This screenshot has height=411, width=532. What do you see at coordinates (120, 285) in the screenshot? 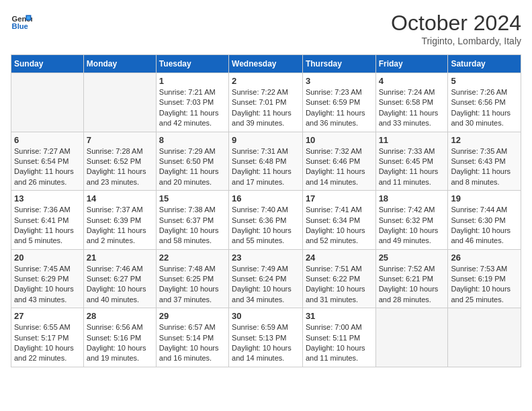
I see `day-info: Sunrise: 7:46 AM Sunset: 6:27 PM Dayligh…` at bounding box center [120, 285].